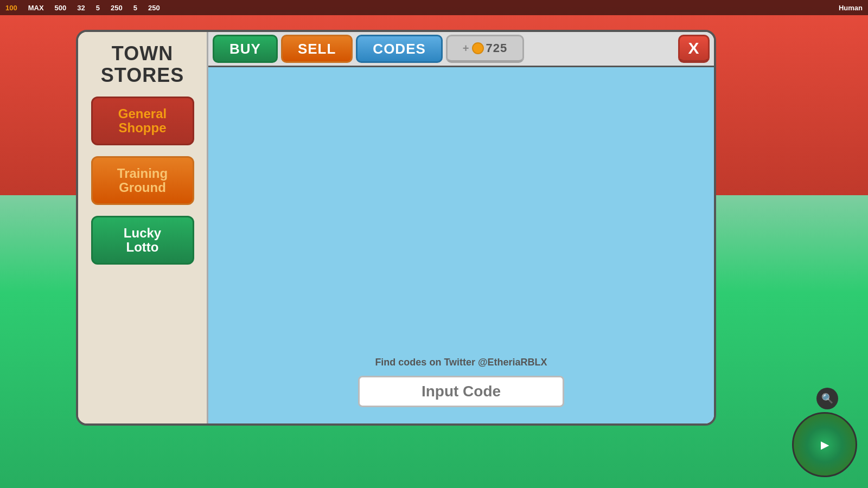  I want to click on coin-icon, so click(478, 48).